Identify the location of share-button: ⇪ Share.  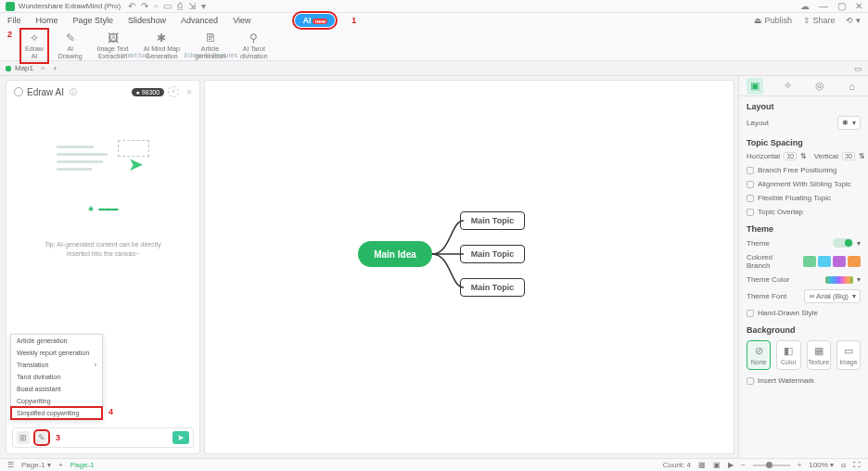
(820, 20).